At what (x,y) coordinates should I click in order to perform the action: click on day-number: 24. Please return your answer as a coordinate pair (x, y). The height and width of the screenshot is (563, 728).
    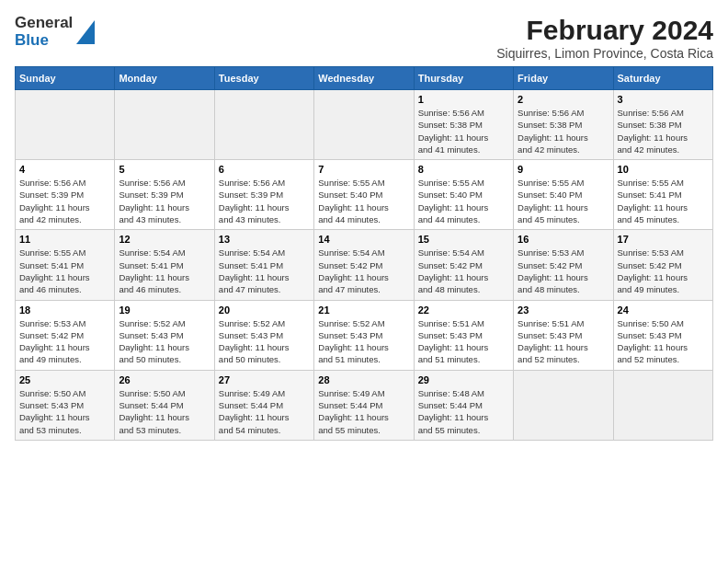
    Looking at the image, I should click on (664, 310).